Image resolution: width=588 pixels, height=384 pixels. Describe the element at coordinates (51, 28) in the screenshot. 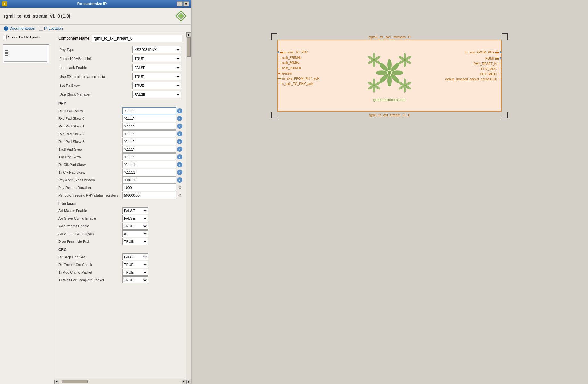

I see `ip-location-link: □ IP Location` at that location.